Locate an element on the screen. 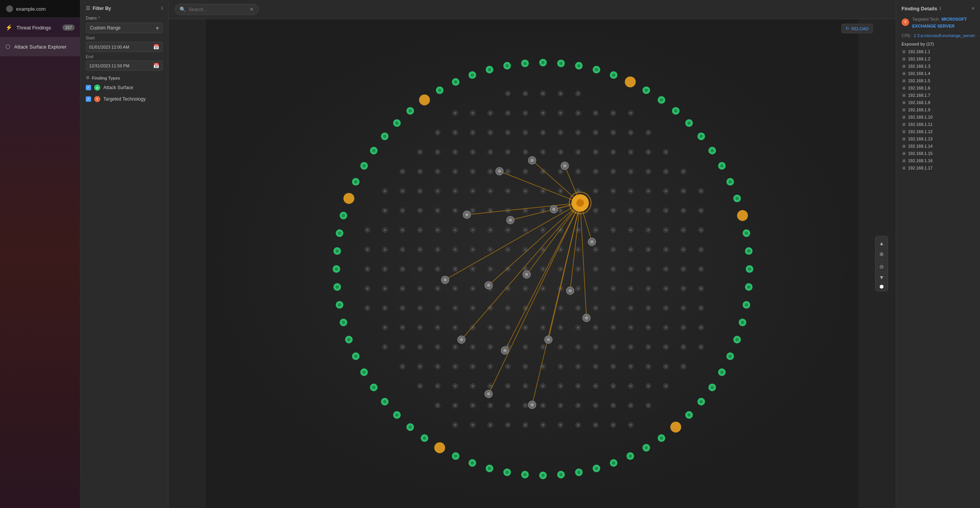  exposed-item: 🖥192.168.1.14 is located at coordinates (938, 146).